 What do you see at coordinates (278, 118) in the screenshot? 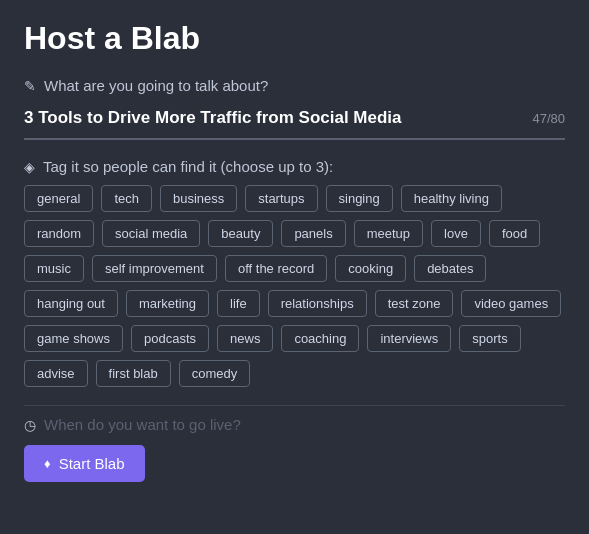
I see `topic-input` at bounding box center [278, 118].